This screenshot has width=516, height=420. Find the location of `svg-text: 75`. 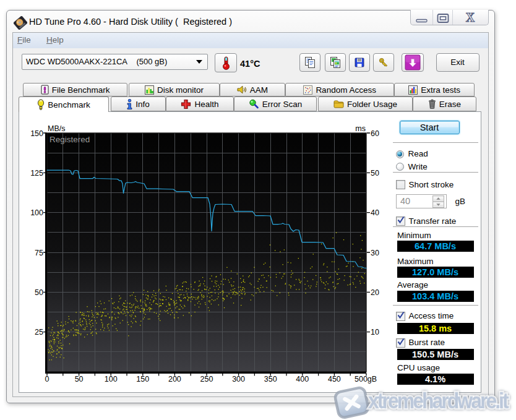

svg-text: 75 is located at coordinates (39, 253).